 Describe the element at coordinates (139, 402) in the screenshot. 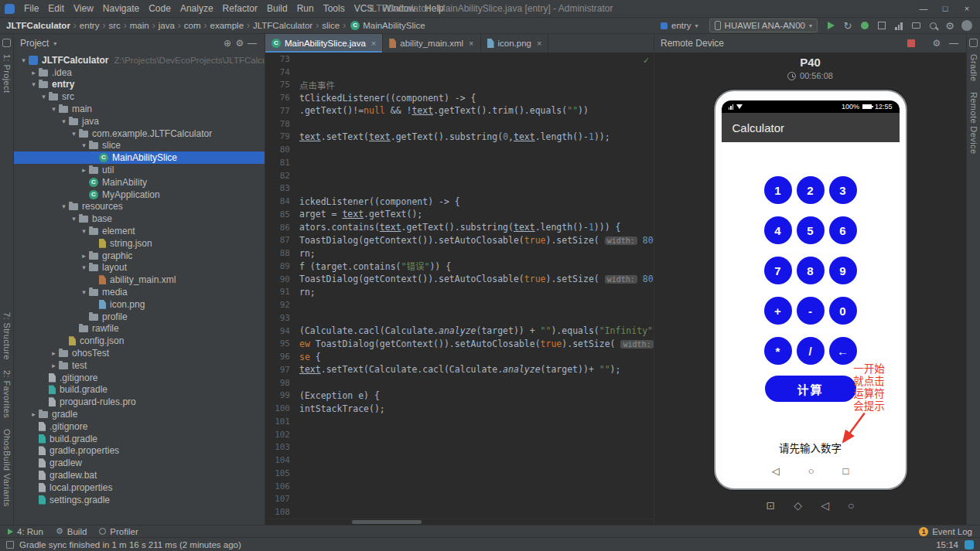

I see `tree-item-proguard-rules.pro: proguard-rules.pro` at that location.